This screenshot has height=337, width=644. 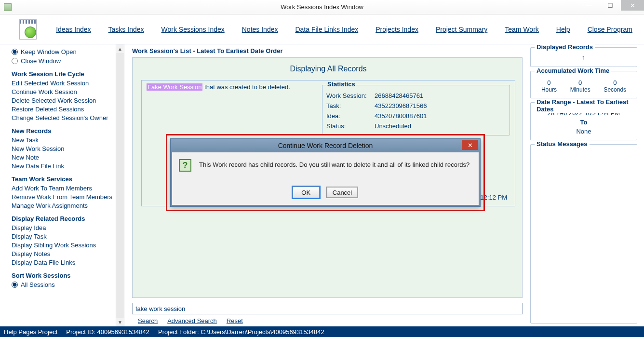 I want to click on link-adv-search: Advanced Search, so click(x=192, y=321).